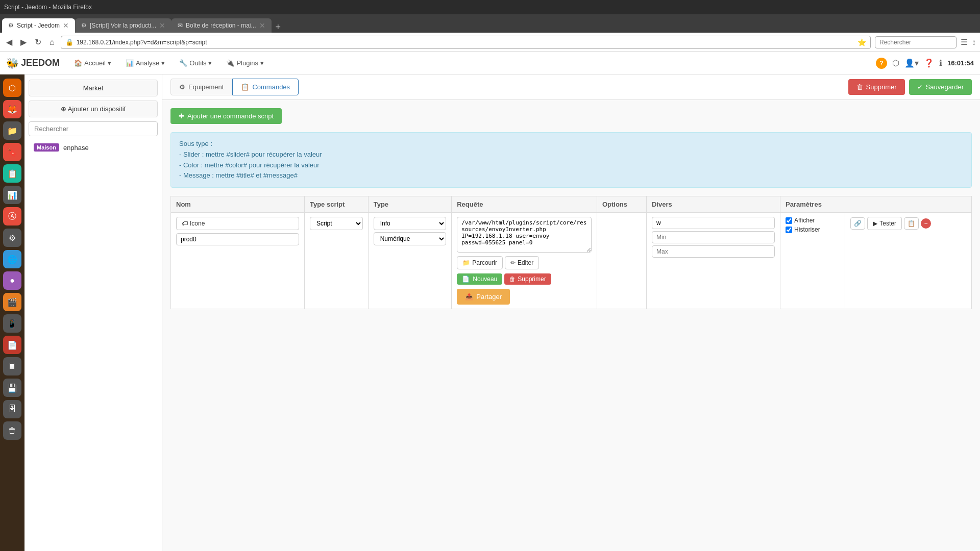 The image size is (980, 551). I want to click on nav-plugins: 🔌 Plugins ▾, so click(245, 63).